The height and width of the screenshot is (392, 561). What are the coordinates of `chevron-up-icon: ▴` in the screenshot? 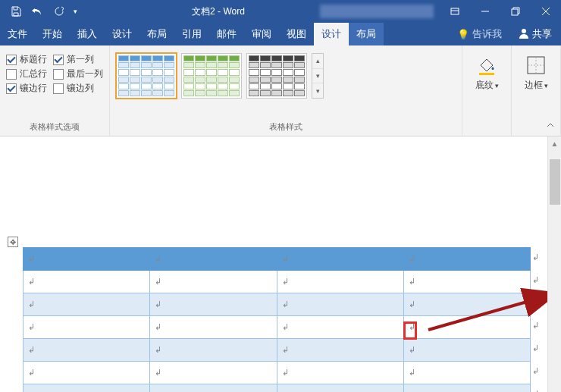 It's located at (318, 61).